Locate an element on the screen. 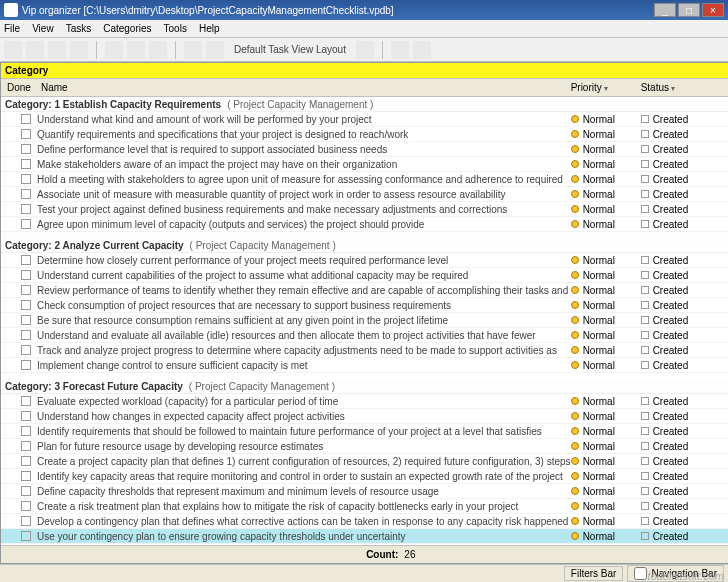  task-name: Check consumption of project resources t… is located at coordinates (304, 306).